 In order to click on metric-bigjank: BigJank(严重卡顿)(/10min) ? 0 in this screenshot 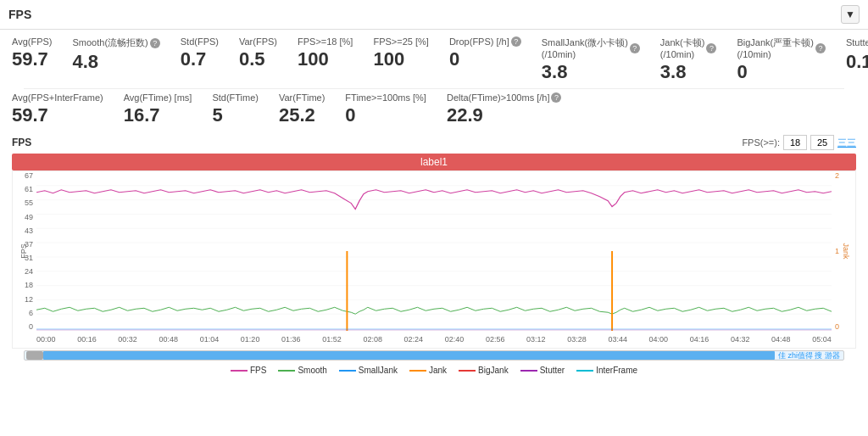, I will do `click(781, 59)`.